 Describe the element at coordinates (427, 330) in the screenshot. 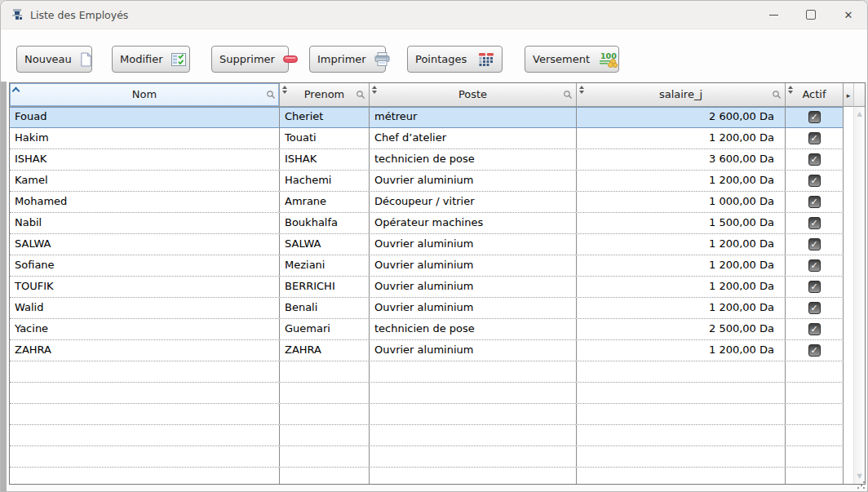

I see `table-row: Yacine Guemari technicien de pose 2 500,…` at that location.